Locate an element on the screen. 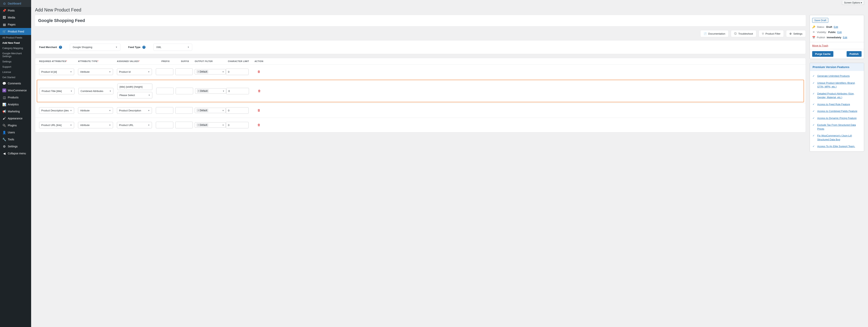 The width and height of the screenshot is (868, 327). product-filter-button: ▽Product Filter is located at coordinates (771, 34).